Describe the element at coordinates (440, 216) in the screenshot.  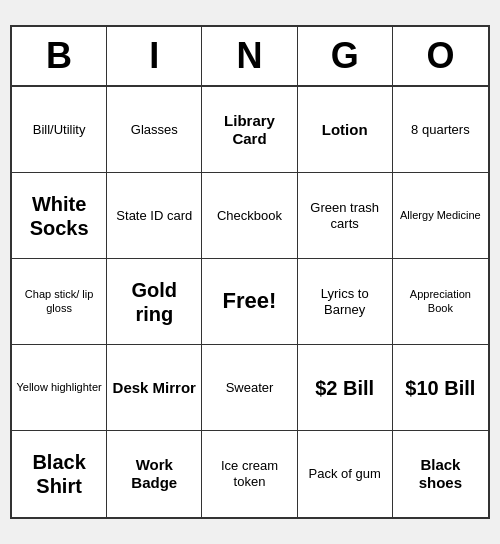
I see `cell-text: Allergy Medicine` at that location.